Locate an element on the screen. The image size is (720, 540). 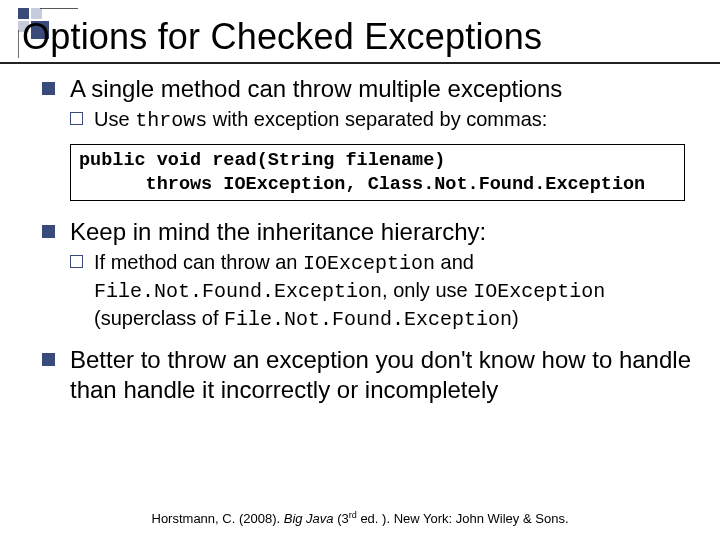
sub-bullet-item: Use throws with exception separated by c… is located at coordinates (381, 120).